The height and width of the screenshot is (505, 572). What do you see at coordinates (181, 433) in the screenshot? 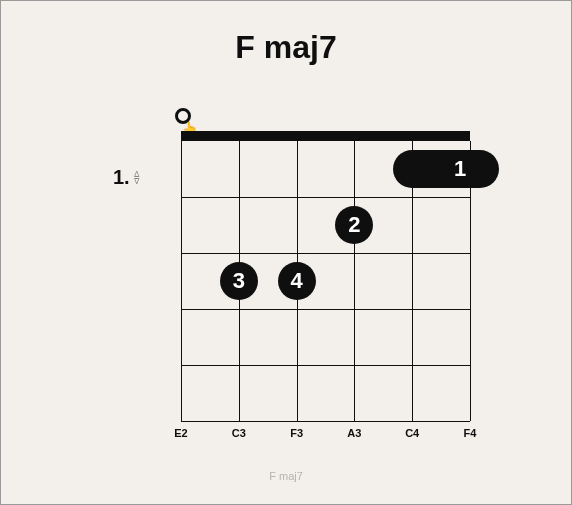
I see `tuning-label: E2` at bounding box center [181, 433].